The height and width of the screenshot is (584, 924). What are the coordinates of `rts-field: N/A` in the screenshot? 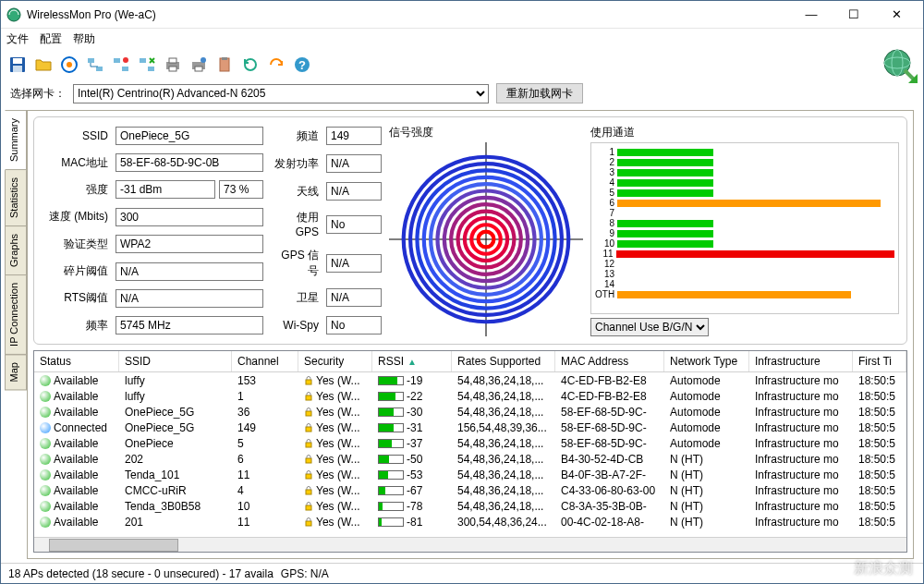 It's located at (189, 298).